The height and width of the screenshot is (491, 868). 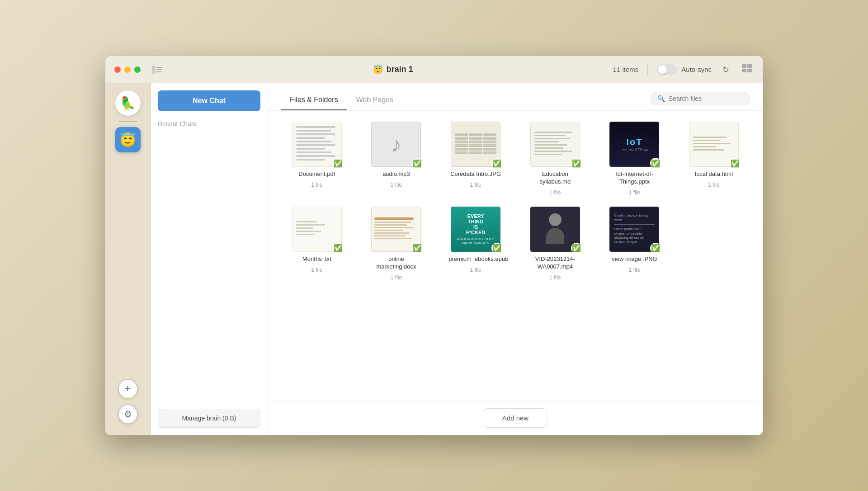 What do you see at coordinates (128, 140) in the screenshot?
I see `brain-avatar: 😇` at bounding box center [128, 140].